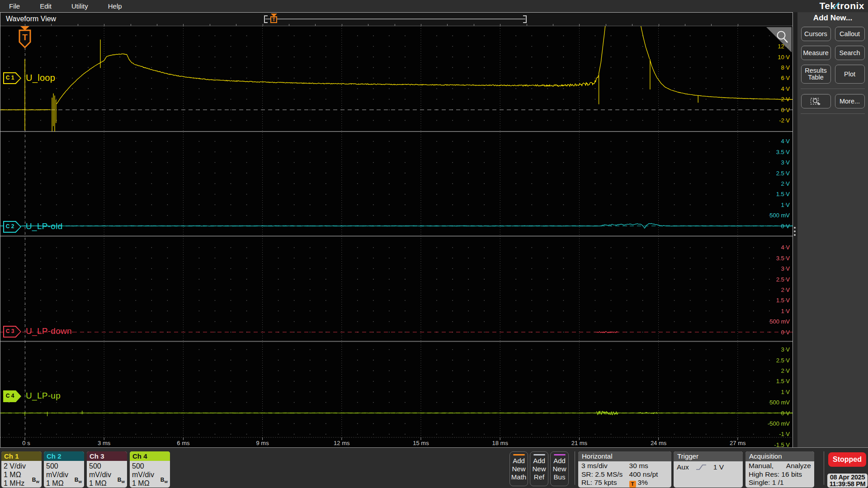 This screenshot has width=868, height=488. I want to click on sidebar-button-results-table: Results Table, so click(816, 74).